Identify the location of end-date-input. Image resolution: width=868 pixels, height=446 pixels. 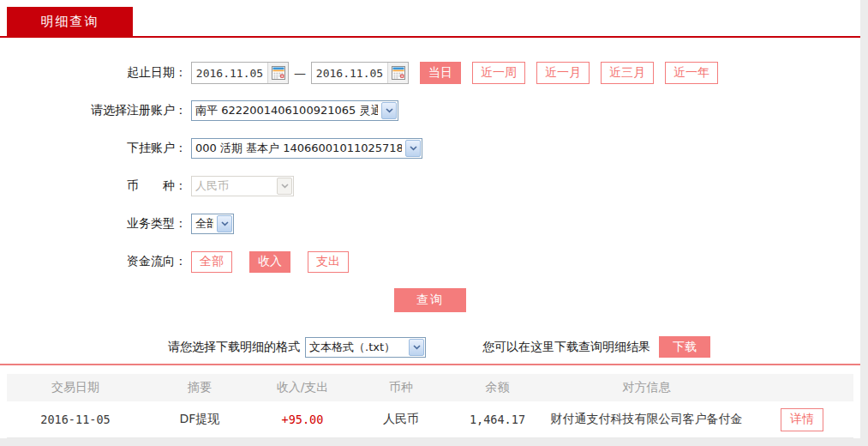
(350, 73).